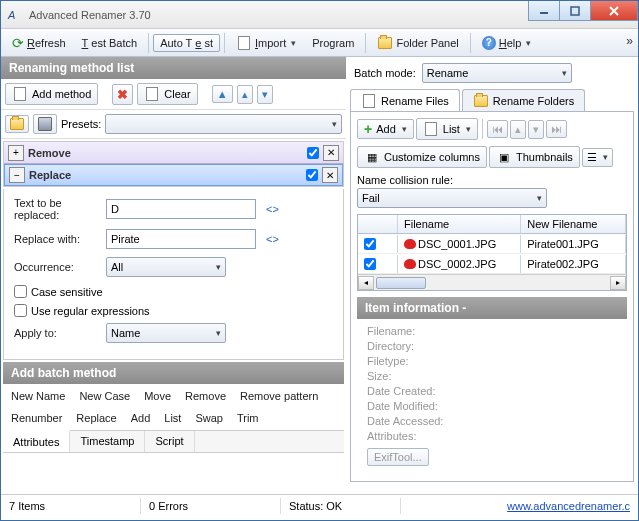  I want to click on bm-remove-pattern: Remove pattern, so click(279, 396).